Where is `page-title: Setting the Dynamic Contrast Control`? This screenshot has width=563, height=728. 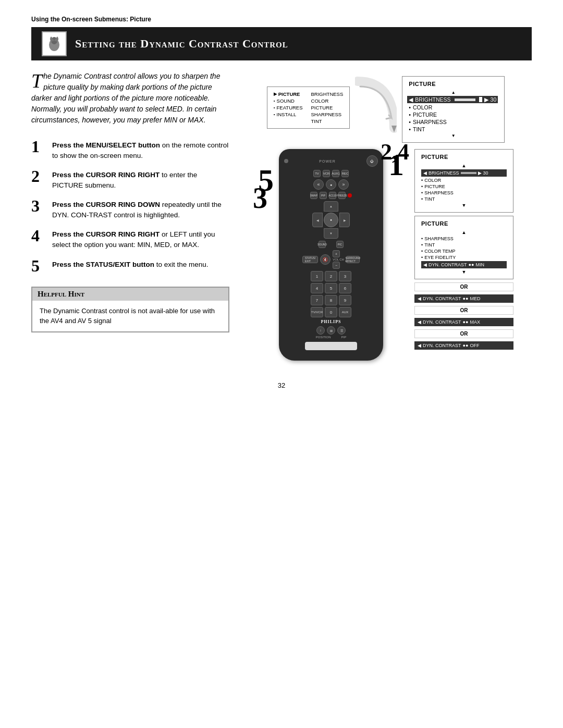 page-title: Setting the Dynamic Contrast Control is located at coordinates (181, 44).